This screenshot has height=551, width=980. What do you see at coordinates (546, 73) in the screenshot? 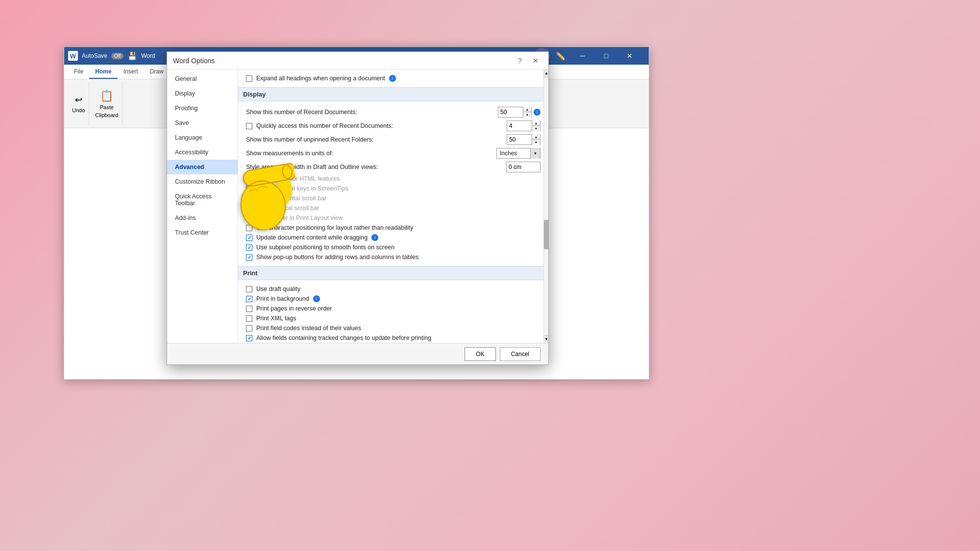
I see `scroll-up-button: ▲` at bounding box center [546, 73].